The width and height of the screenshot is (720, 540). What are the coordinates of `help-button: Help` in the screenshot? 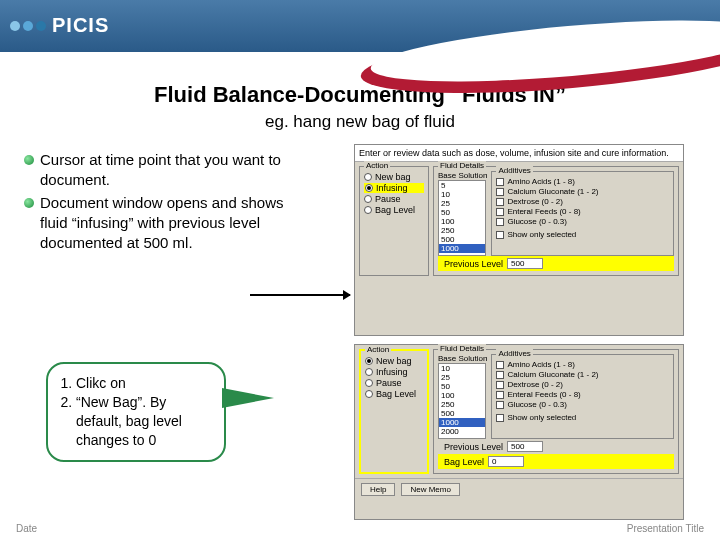 It's located at (378, 490).